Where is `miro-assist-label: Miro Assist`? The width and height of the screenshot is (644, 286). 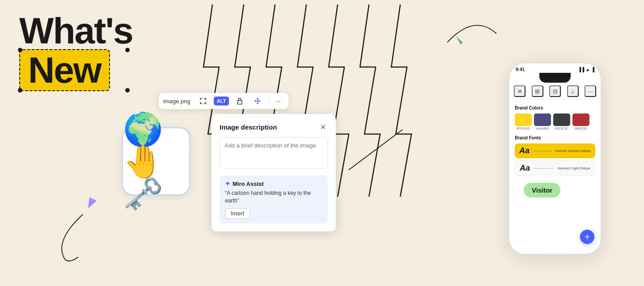 miro-assist-label: Miro Assist is located at coordinates (248, 184).